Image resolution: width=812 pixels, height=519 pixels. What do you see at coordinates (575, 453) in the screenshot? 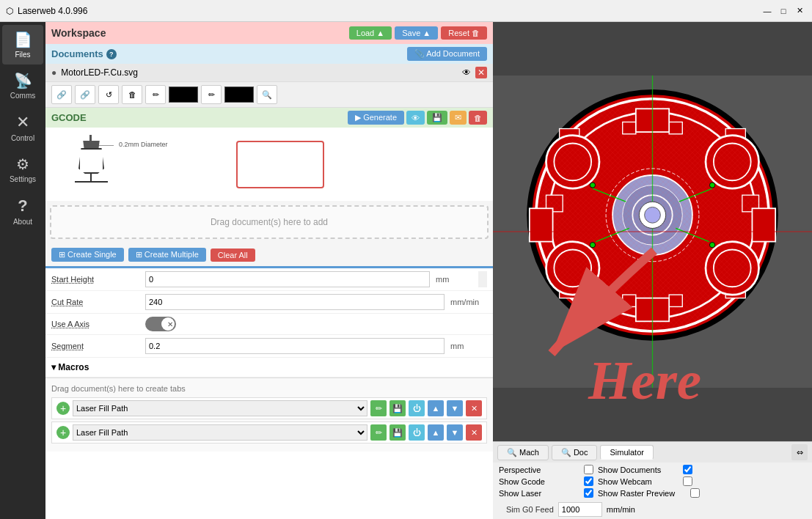
I see `tab-doc: 🔍 Doc` at bounding box center [575, 453].